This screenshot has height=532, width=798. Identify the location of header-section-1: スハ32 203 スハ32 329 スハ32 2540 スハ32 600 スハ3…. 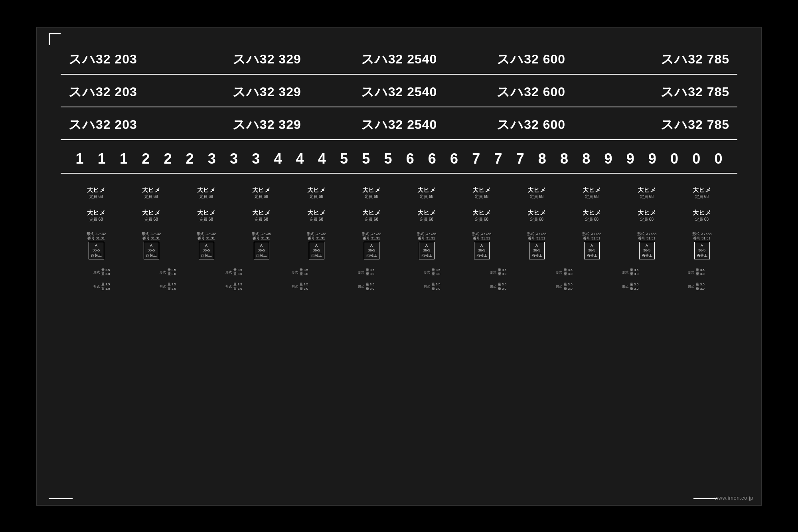
(399, 60).